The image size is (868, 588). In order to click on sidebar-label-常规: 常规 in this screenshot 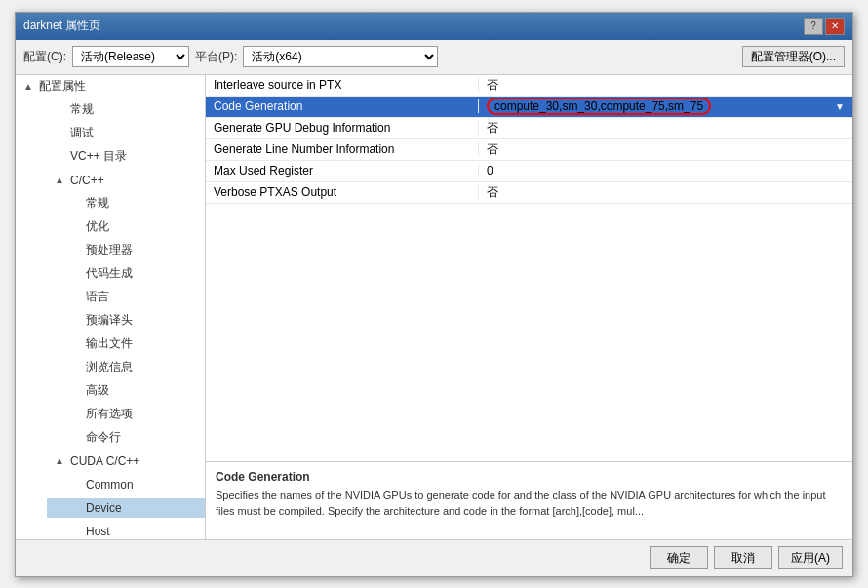, I will do `click(82, 109)`.